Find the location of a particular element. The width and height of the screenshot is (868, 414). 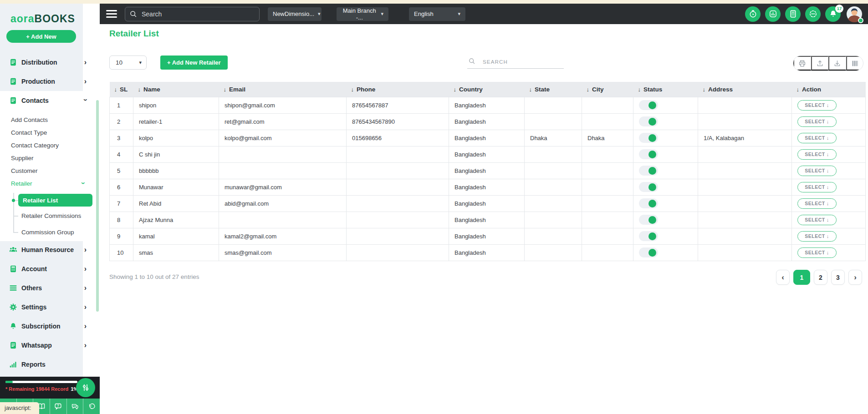

global-search-input is located at coordinates (192, 14).